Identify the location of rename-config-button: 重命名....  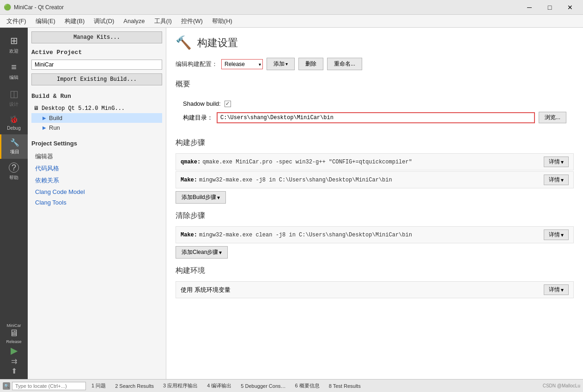
(345, 64).